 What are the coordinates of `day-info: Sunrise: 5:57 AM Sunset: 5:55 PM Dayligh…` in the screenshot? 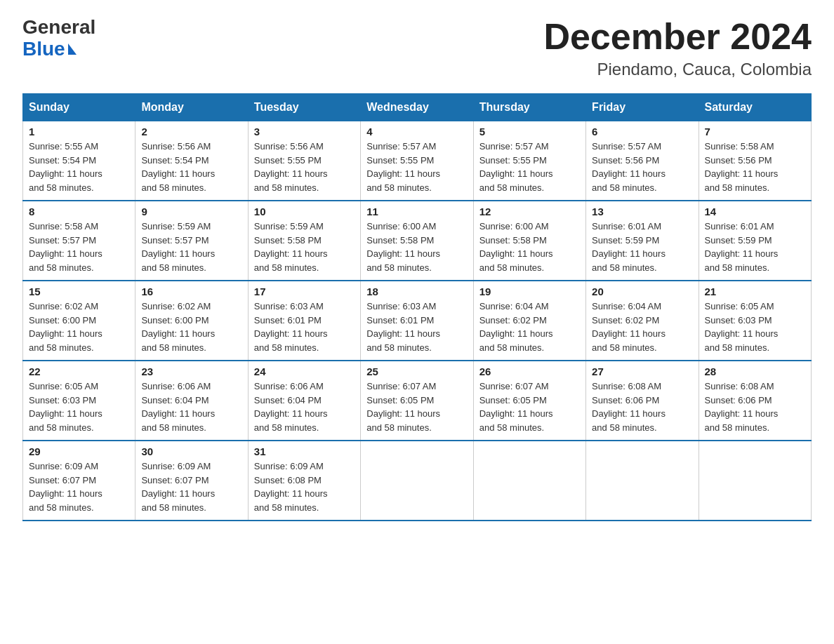 It's located at (529, 167).